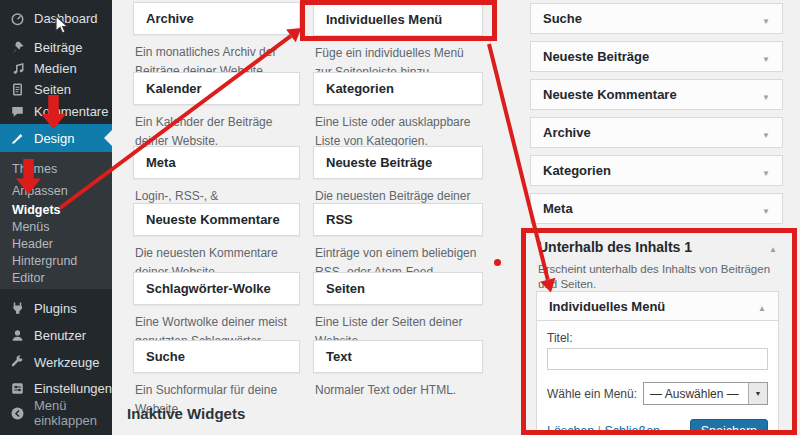 This screenshot has height=435, width=800. Describe the element at coordinates (18, 308) in the screenshot. I see `plugins-icon` at that location.